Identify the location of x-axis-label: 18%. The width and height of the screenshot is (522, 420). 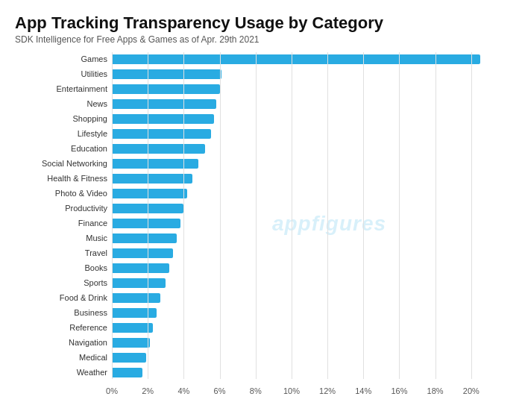
(435, 391).